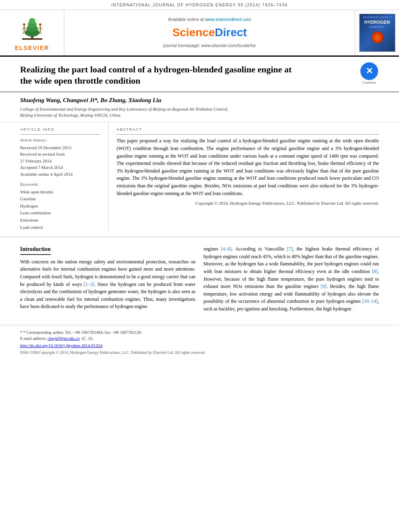 This screenshot has height=532, width=399. What do you see at coordinates (377, 33) in the screenshot?
I see `journal-cover-area: International Journal of HYDROGEN ENERGY` at bounding box center [377, 33].